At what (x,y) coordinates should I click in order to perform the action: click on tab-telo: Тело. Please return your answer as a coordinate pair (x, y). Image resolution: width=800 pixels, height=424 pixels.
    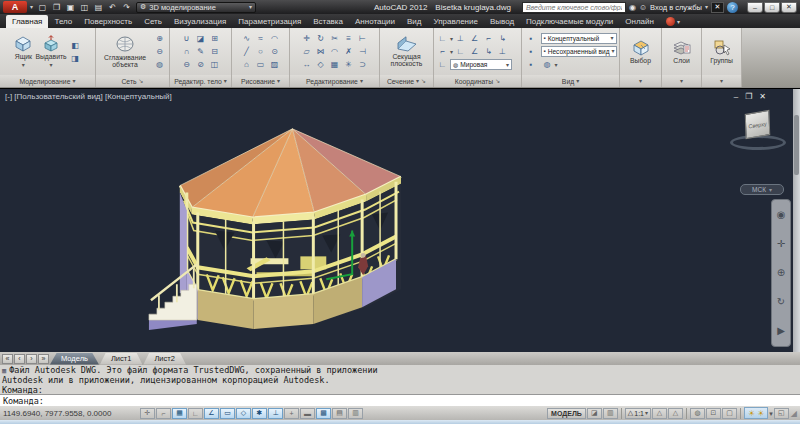
    Looking at the image, I should click on (63, 22).